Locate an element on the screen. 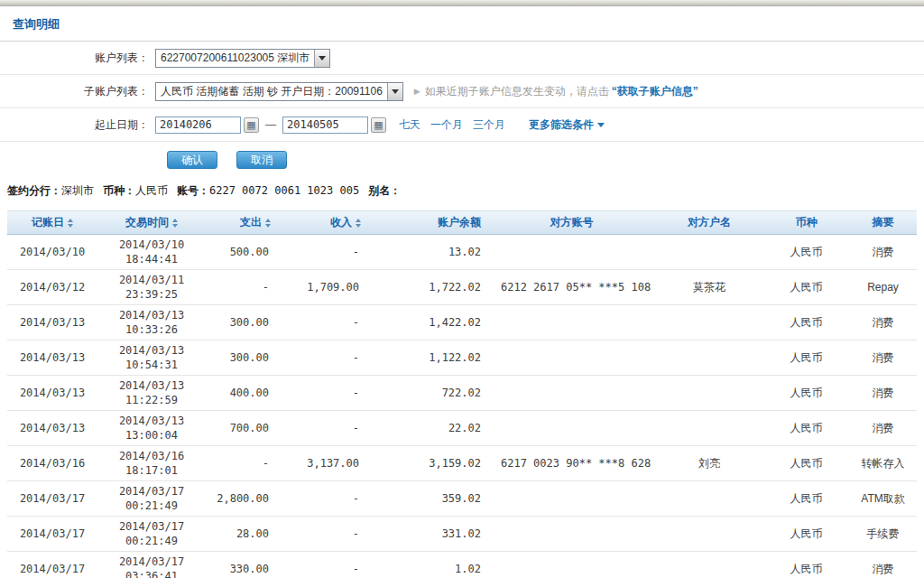 Image resolution: width=924 pixels, height=578 pixels. transaction-time-line: 03:36:41 is located at coordinates (152, 573).